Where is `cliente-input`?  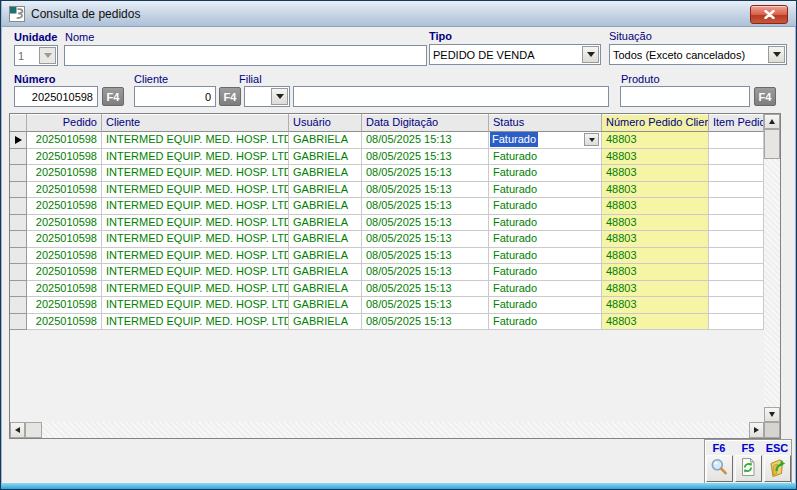 cliente-input is located at coordinates (175, 96).